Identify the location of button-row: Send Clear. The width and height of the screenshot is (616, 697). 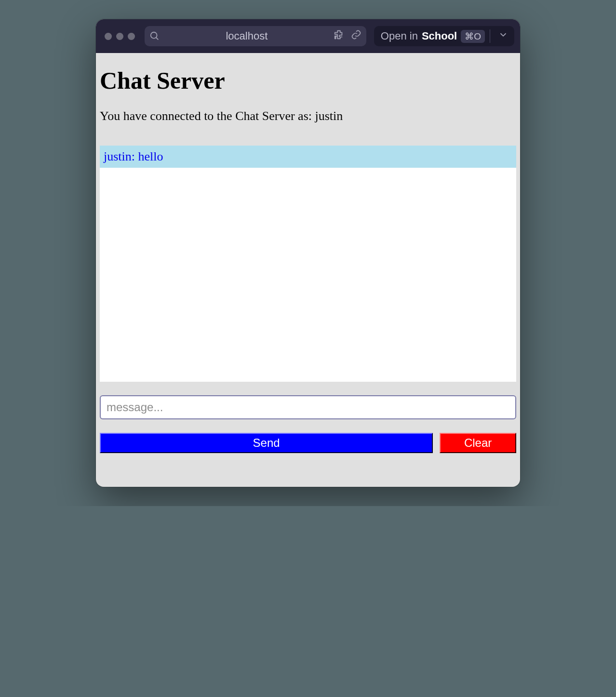
(308, 443).